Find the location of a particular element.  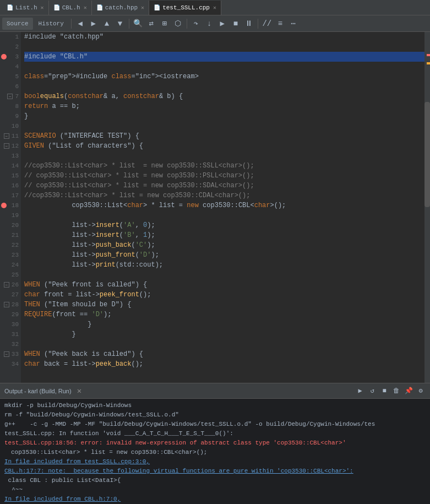

class-btn: ⬡ is located at coordinates (178, 24).